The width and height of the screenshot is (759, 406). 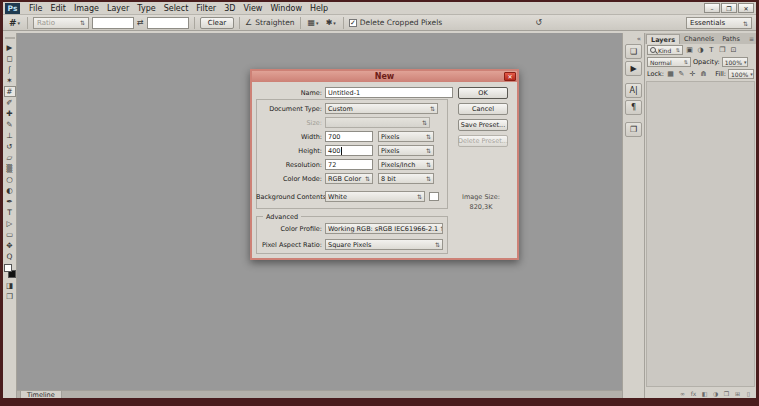 I want to click on clone-stamp-tool: ⊥, so click(x=10, y=136).